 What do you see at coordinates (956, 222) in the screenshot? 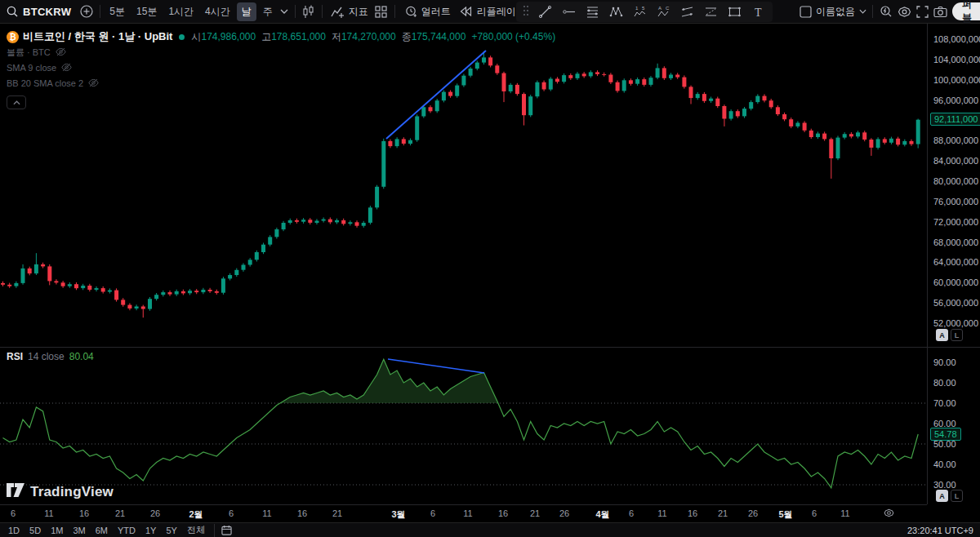
I see `price-tick: 72,000,000` at bounding box center [956, 222].